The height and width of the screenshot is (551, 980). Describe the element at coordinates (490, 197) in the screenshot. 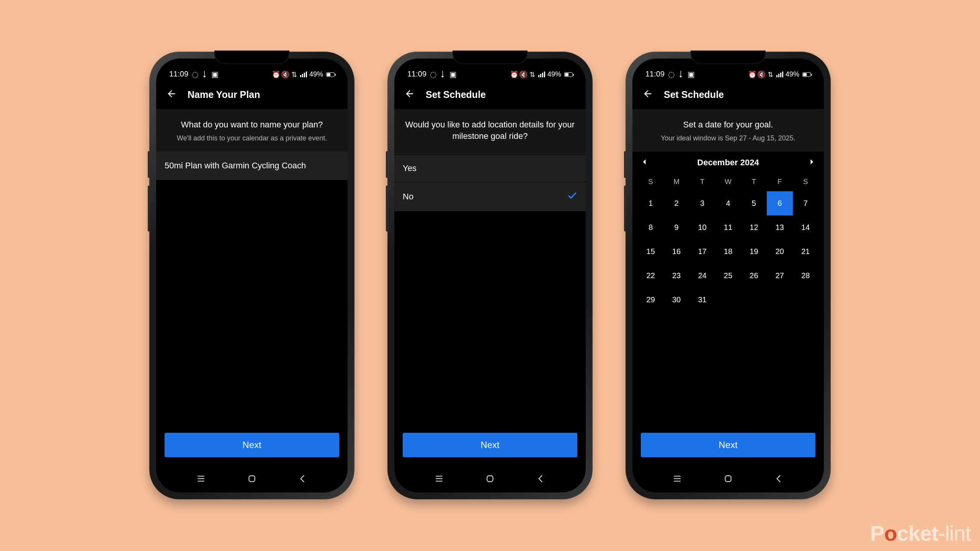

I see `option-no: No` at that location.